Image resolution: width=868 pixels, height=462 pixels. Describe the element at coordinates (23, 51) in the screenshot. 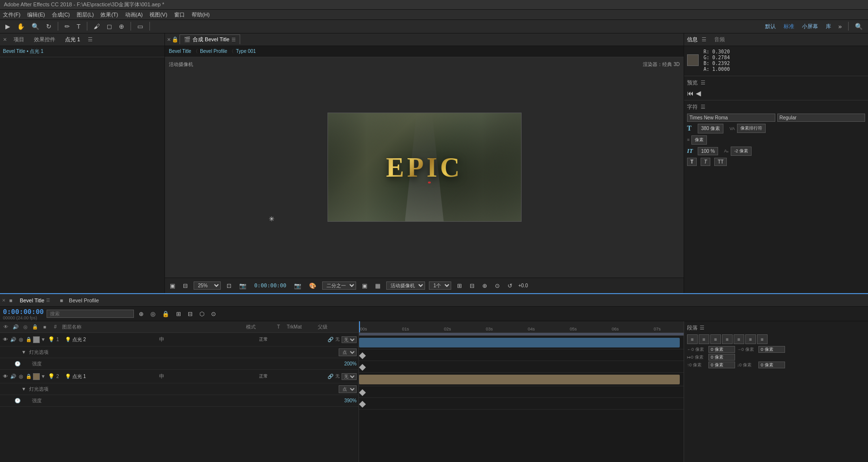

I see `layer-path-item: Bevel Title • 点光 1` at that location.